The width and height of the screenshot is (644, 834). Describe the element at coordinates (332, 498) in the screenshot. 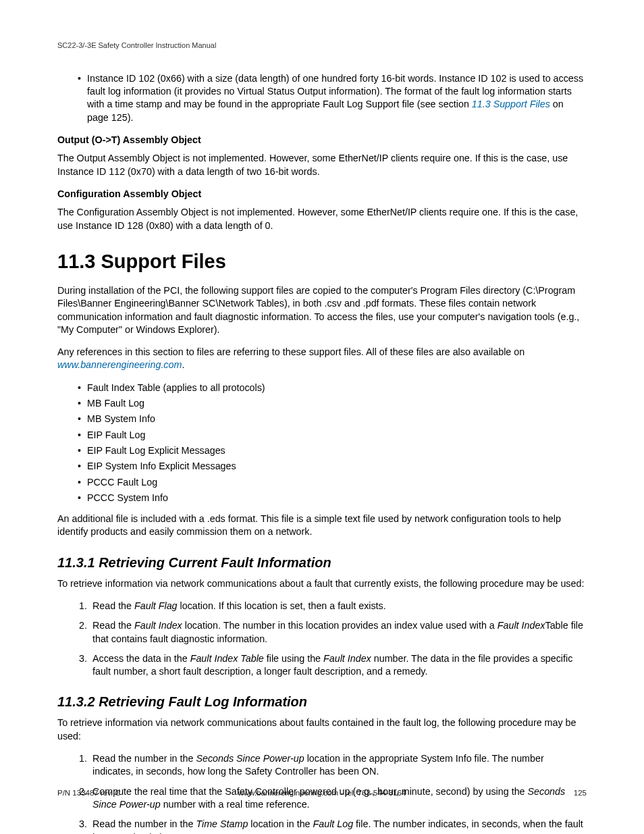

I see `file-item: PCCC System Info` at that location.